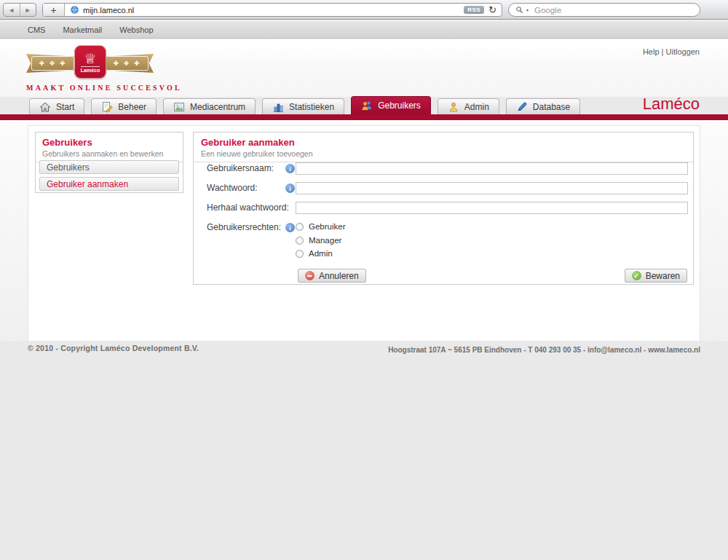 The height and width of the screenshot is (560, 728). What do you see at coordinates (662, 276) in the screenshot?
I see `save-label: Bewaren` at bounding box center [662, 276].